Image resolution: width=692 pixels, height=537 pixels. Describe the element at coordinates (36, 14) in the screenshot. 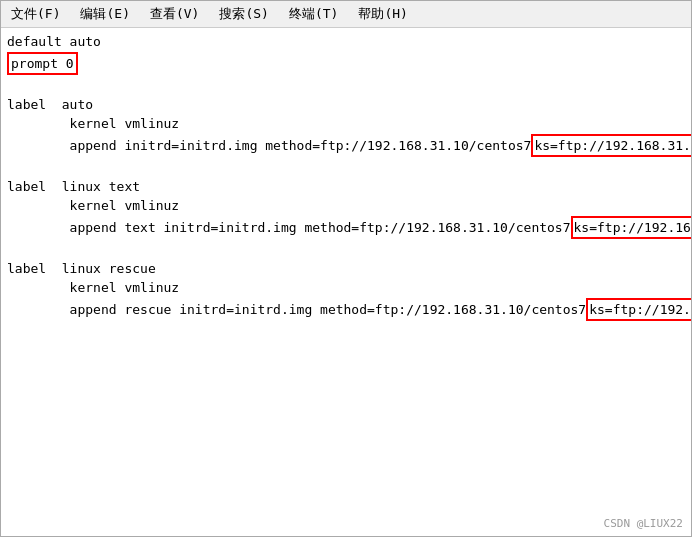

I see `menu-file: 文件(F)` at that location.